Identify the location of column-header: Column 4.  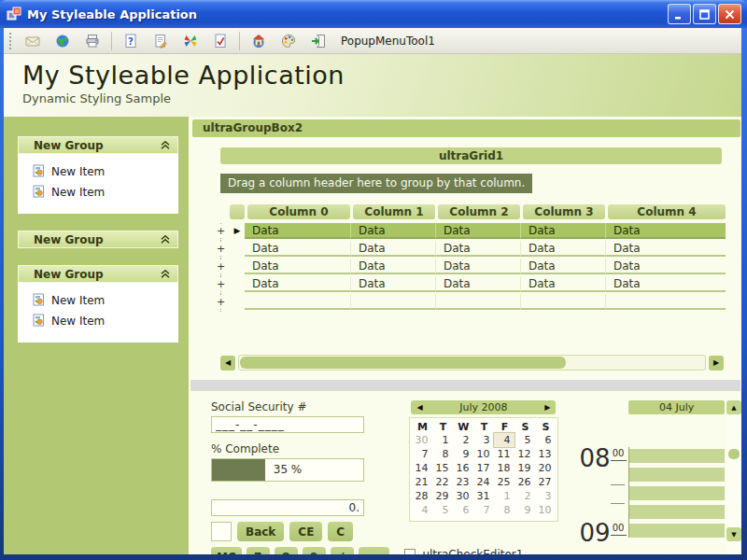
(667, 212).